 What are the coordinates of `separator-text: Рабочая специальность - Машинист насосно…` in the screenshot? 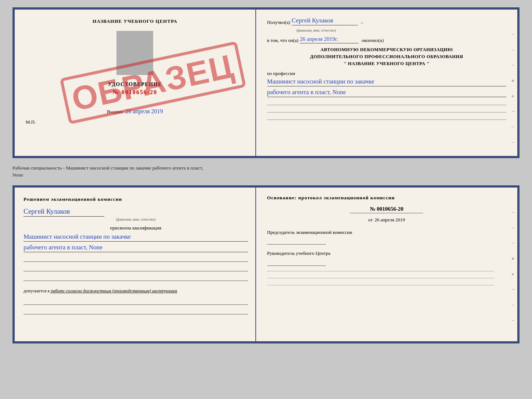 It's located at (266, 172).